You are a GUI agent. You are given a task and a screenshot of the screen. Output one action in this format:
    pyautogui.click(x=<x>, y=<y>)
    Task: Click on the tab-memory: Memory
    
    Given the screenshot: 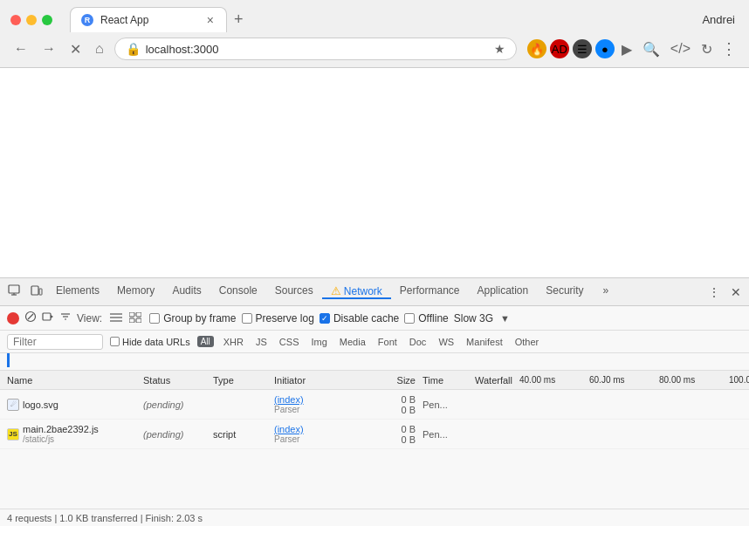 What is the action you would take?
    pyautogui.click(x=136, y=291)
    